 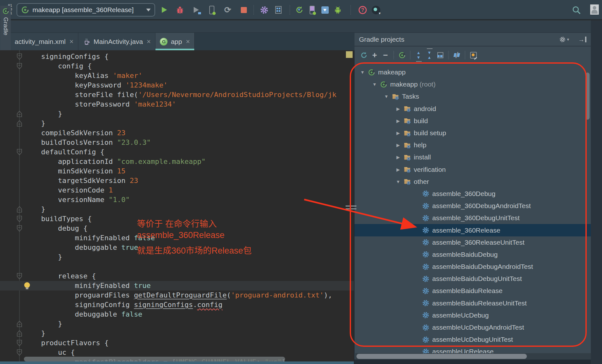 What do you see at coordinates (473, 121) in the screenshot?
I see `tree-node-build: ▶build` at bounding box center [473, 121].